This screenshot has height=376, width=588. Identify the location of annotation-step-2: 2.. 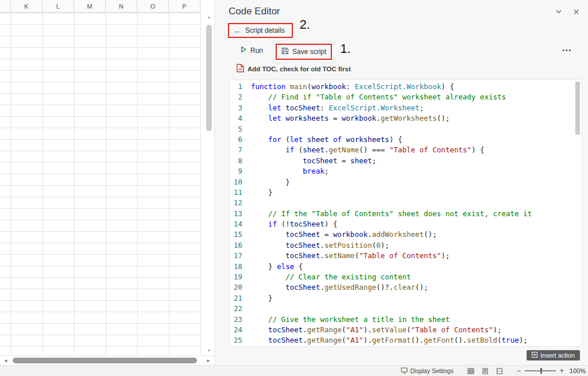
(305, 25).